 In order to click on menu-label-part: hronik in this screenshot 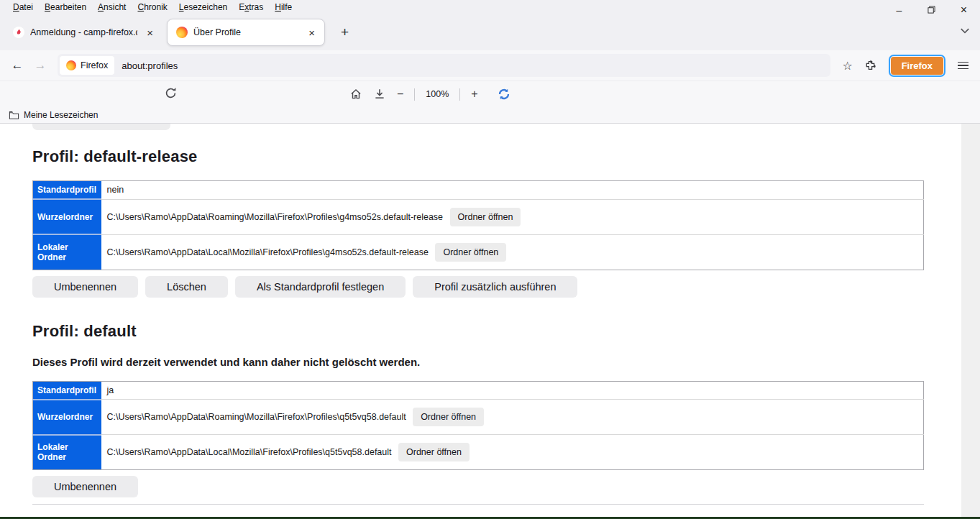, I will do `click(155, 7)`.